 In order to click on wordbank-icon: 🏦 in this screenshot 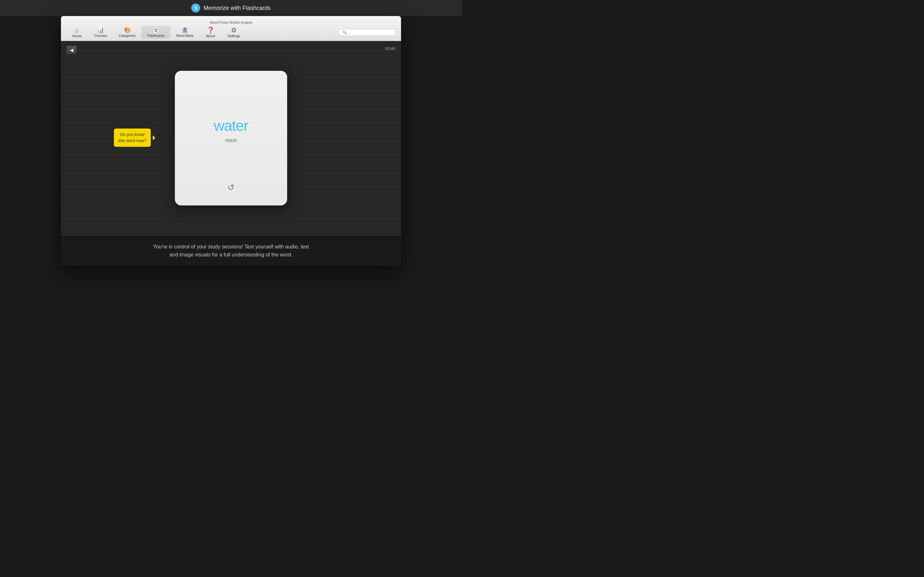, I will do `click(185, 30)`.